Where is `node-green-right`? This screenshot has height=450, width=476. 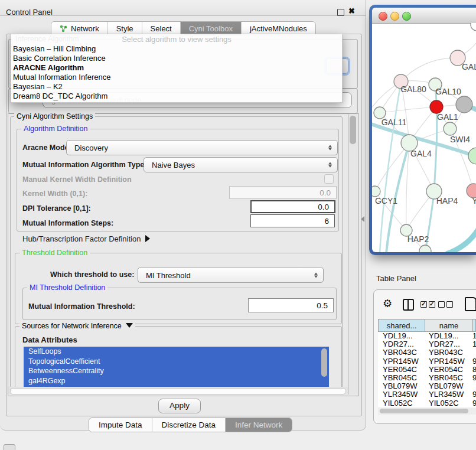
node-green-right is located at coordinates (472, 156).